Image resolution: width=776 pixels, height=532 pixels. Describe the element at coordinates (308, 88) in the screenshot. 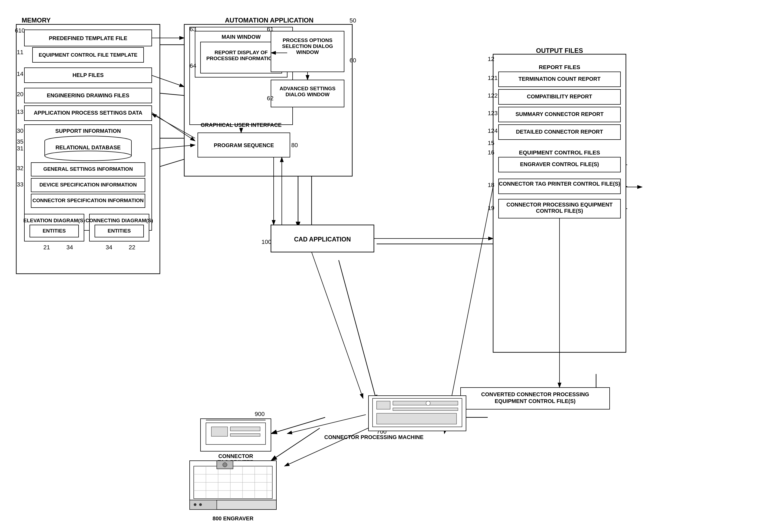

I see `svg-text: ADVANCED SETTINGS` at that location.